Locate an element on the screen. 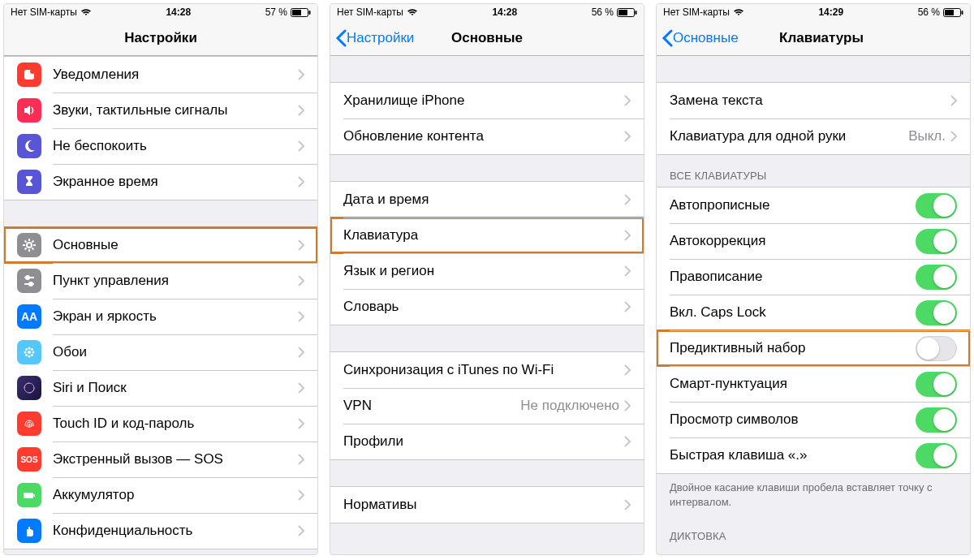  status-bar: Нет SIM-карты 14:29 56 % is located at coordinates (813, 12).